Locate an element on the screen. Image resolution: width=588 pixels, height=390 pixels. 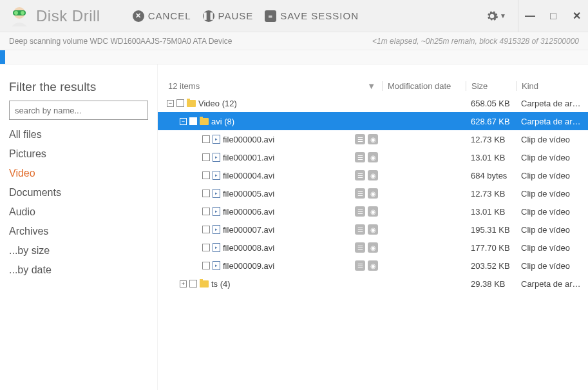
folder-row: −Video (12)658.05 KBCarpeta de arc... is located at coordinates (373, 103).